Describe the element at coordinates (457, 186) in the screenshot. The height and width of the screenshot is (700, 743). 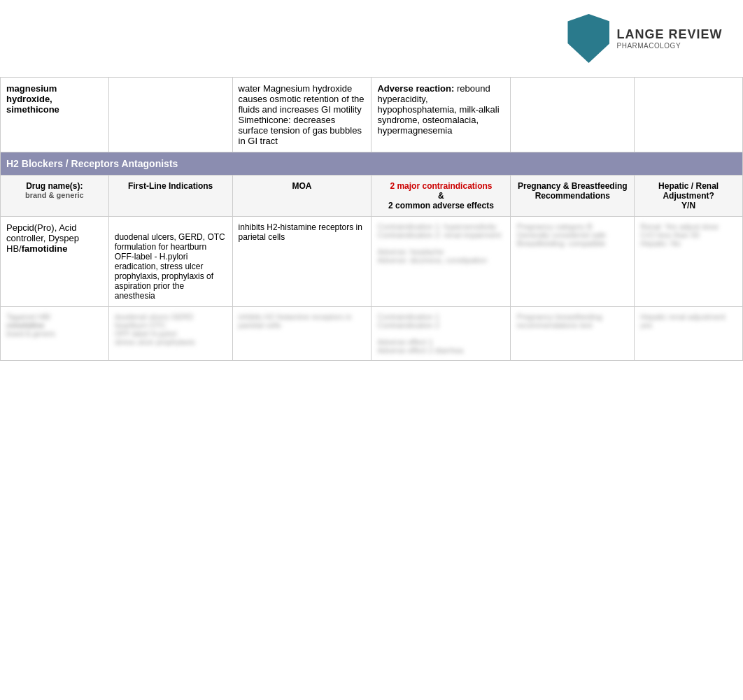
I see `contraindications-label: contraindications` at that location.